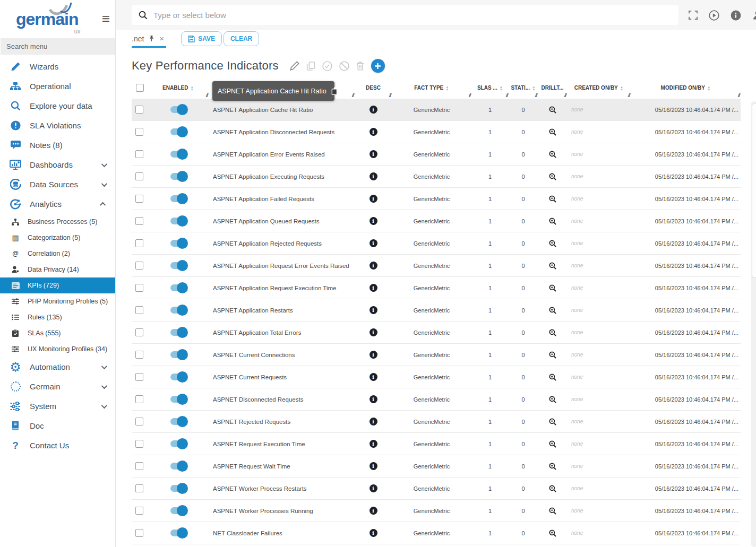  What do you see at coordinates (178, 88) in the screenshot?
I see `header-enabled: ENABLED` at bounding box center [178, 88].